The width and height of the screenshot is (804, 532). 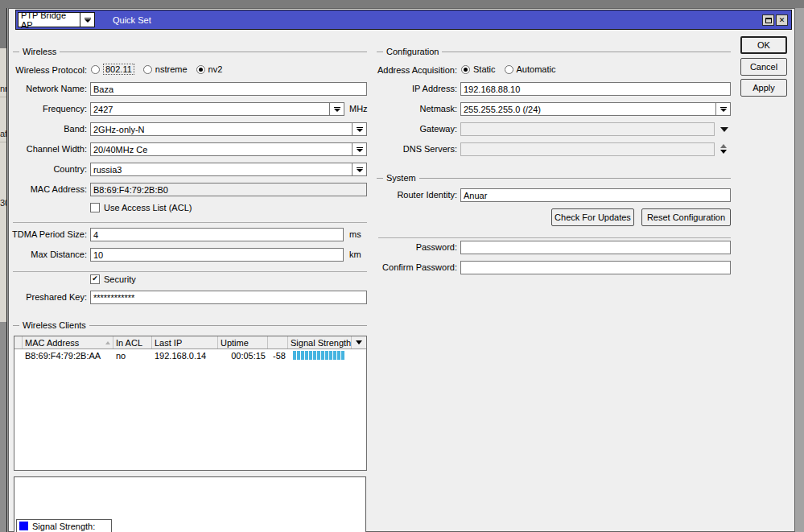 What do you see at coordinates (209, 69) in the screenshot?
I see `radio-nv2: nv2` at bounding box center [209, 69].